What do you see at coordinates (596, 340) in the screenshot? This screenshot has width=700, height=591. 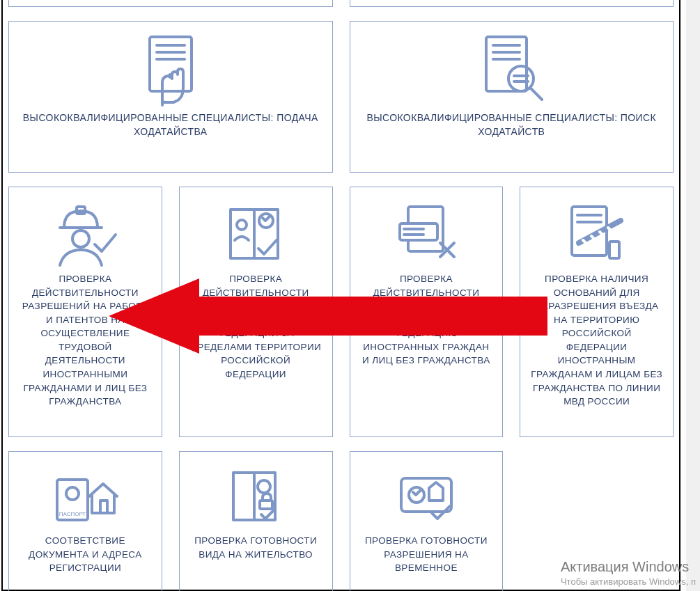 I see `card-label: ПРОВЕРКА НАЛИЧИЯ ОСНОВАНИЙ ДЛЯ НЕРАЗРЕШЕ…` at bounding box center [596, 340].